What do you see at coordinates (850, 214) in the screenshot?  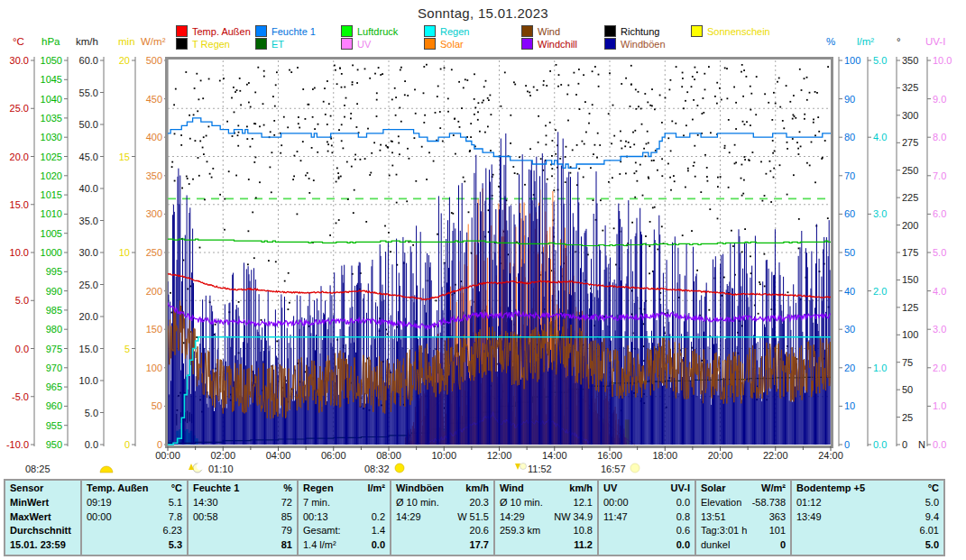 I see `svg-text: 60` at bounding box center [850, 214].